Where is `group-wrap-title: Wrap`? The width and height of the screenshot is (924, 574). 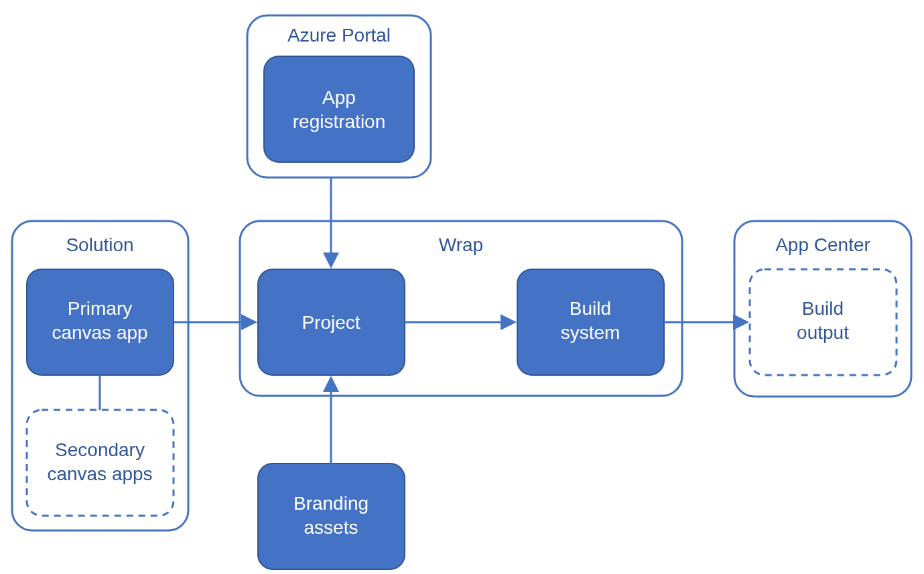
group-wrap-title: Wrap is located at coordinates (461, 245).